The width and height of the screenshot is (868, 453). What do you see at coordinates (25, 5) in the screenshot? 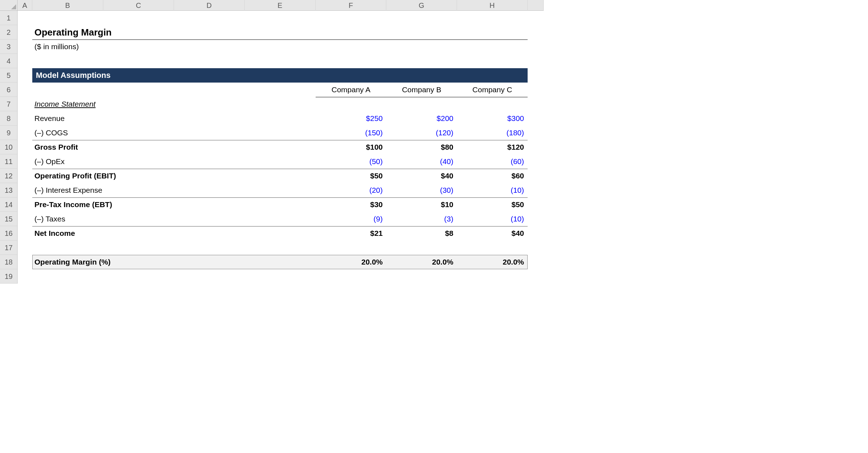
I see `col-header-A: A` at bounding box center [25, 5].